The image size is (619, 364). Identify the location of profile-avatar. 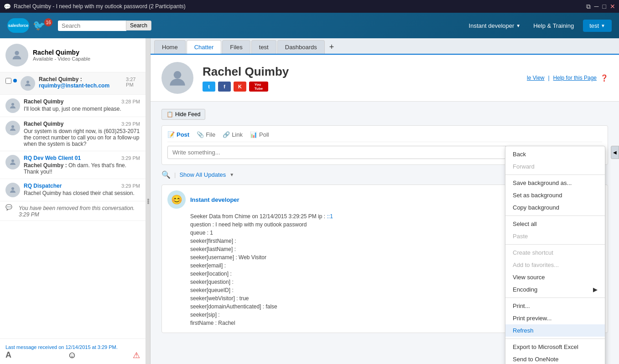
(177, 78).